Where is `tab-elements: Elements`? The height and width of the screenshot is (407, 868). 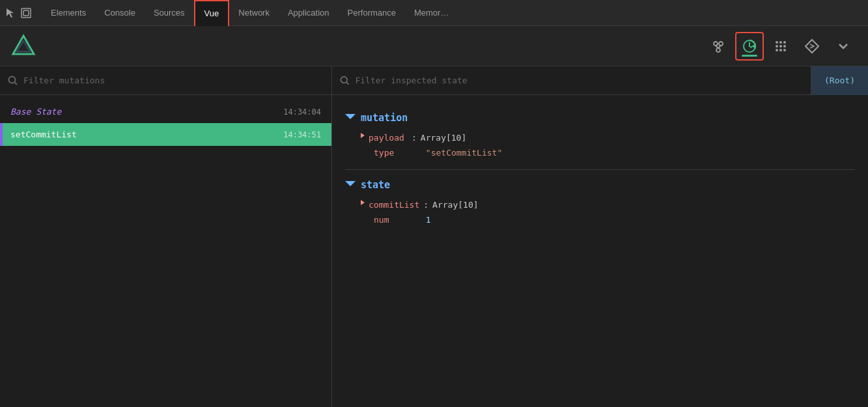
tab-elements: Elements is located at coordinates (68, 13).